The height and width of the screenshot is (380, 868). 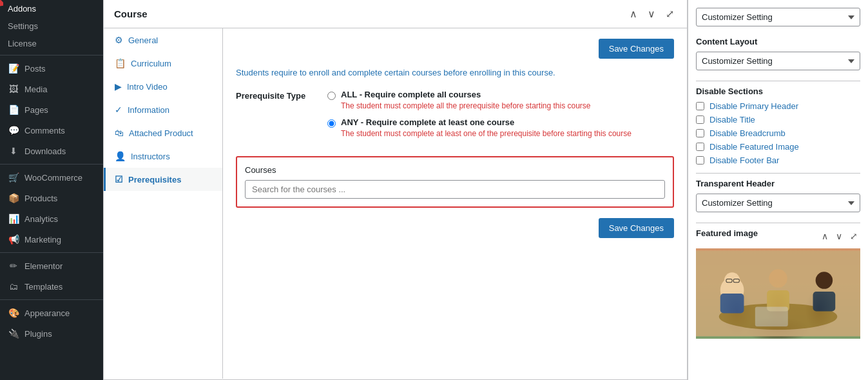 I want to click on content-layout-select: Customizer Setting Full Width Boxed, so click(x=778, y=61).